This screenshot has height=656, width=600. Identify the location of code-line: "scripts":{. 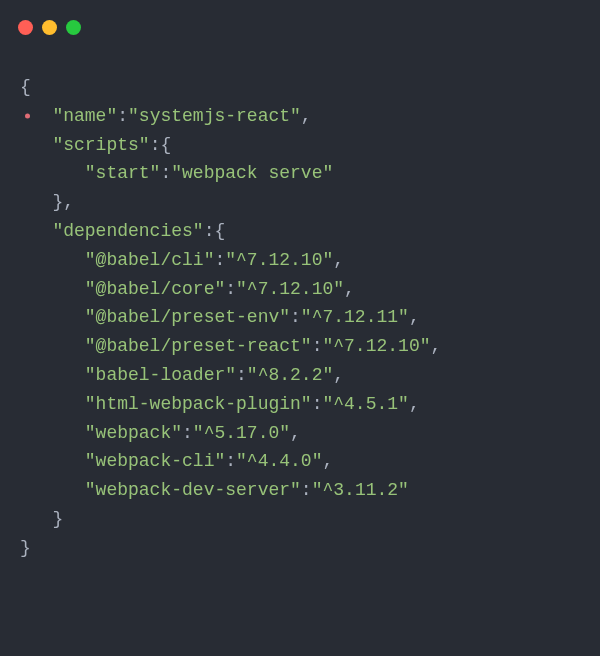
(300, 146).